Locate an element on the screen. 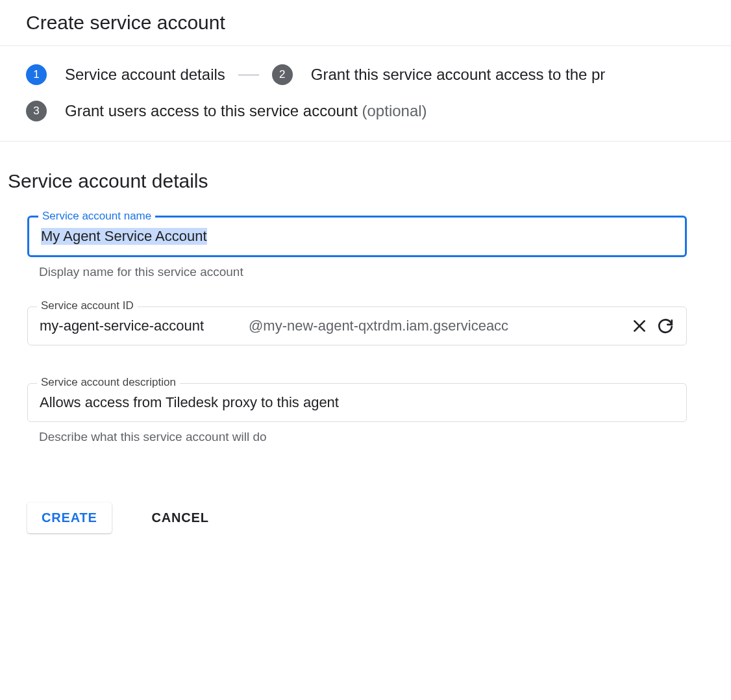 The width and height of the screenshot is (731, 700). create-button: CREATE is located at coordinates (69, 518).